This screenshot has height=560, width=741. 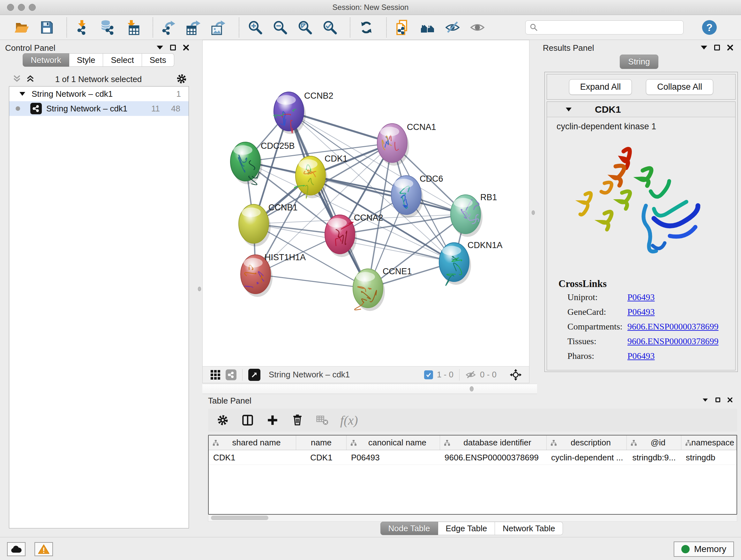 What do you see at coordinates (99, 109) in the screenshot?
I see `network-row: String Network – cdk1 11 48` at bounding box center [99, 109].